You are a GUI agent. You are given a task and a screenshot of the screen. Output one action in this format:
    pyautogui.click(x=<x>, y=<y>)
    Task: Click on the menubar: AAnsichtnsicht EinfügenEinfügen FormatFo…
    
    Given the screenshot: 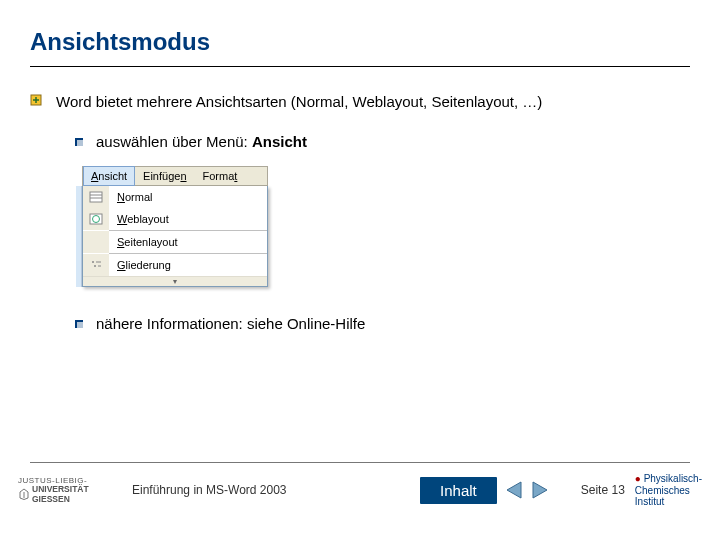 What is the action you would take?
    pyautogui.click(x=175, y=176)
    